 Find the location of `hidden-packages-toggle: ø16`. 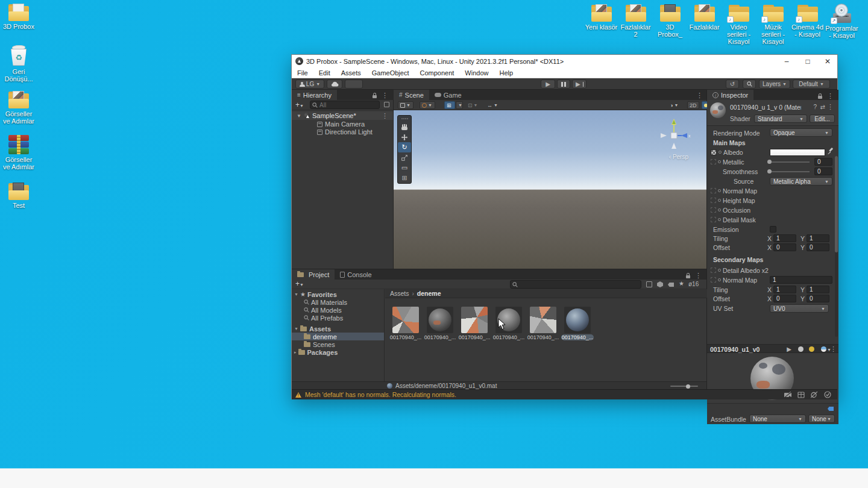

hidden-packages-toggle: ø16 is located at coordinates (693, 284).